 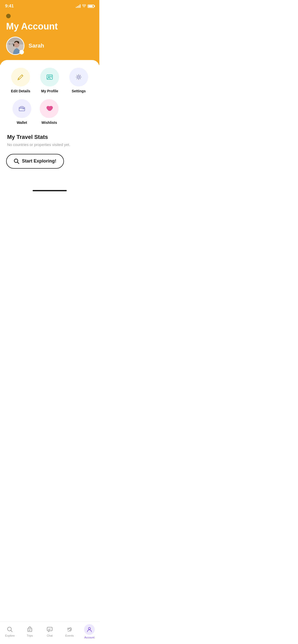 What do you see at coordinates (91, 6) in the screenshot?
I see `battery-icon` at bounding box center [91, 6].